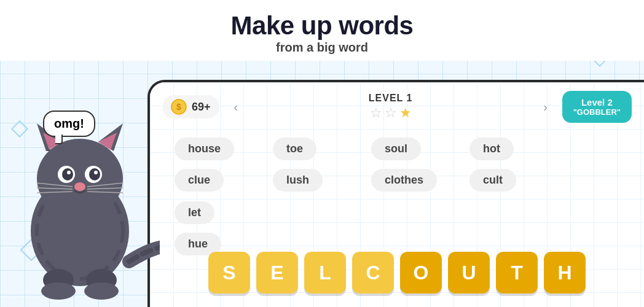 This screenshot has width=644, height=307. I want to click on star-1: ☆, so click(376, 113).